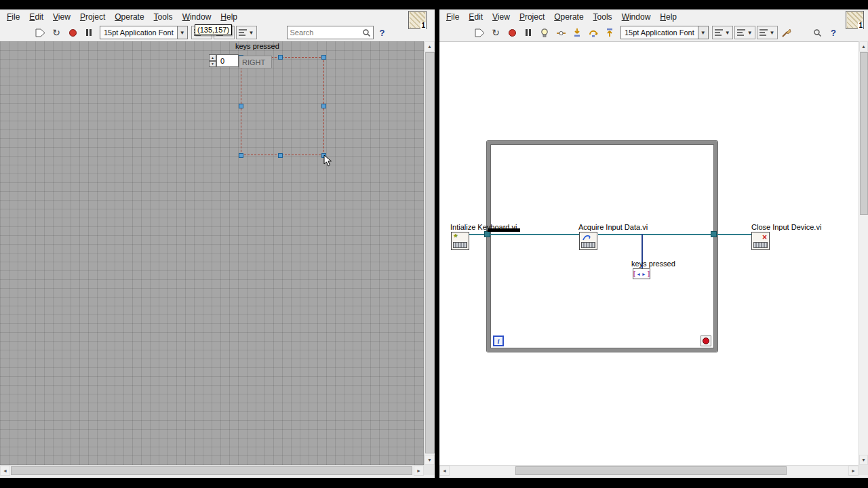 The height and width of the screenshot is (488, 868). Describe the element at coordinates (706, 341) in the screenshot. I see `loop-condition-terminal` at that location.